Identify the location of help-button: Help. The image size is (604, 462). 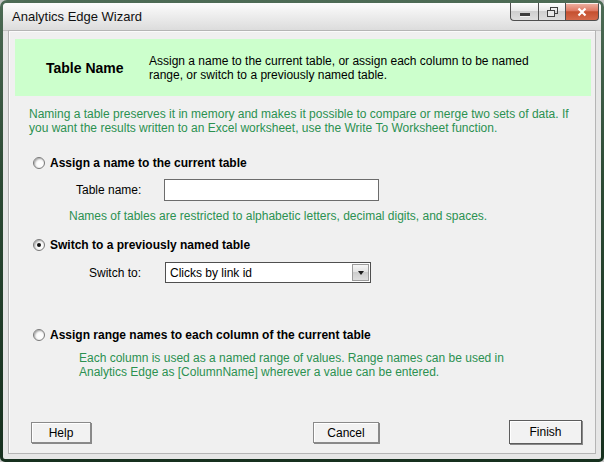
(61, 432).